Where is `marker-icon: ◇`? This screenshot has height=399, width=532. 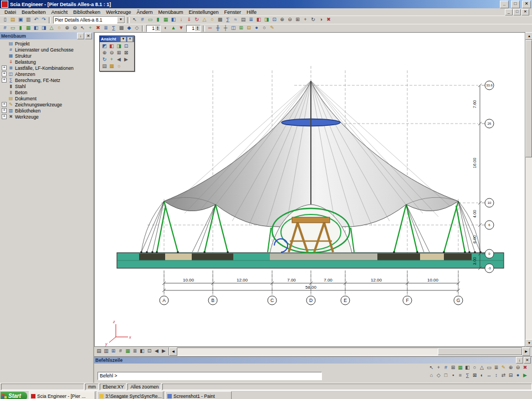 marker-icon: ◇ is located at coordinates (137, 28).